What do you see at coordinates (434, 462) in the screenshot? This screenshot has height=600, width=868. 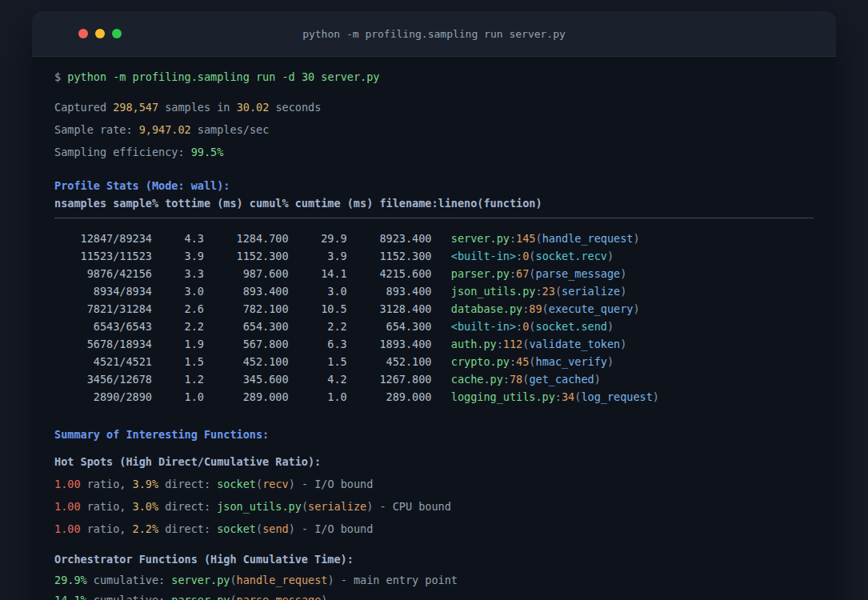 I see `hot-spots-heading: Hot Spots (High Direct/Cumulative Ratio)…` at bounding box center [434, 462].